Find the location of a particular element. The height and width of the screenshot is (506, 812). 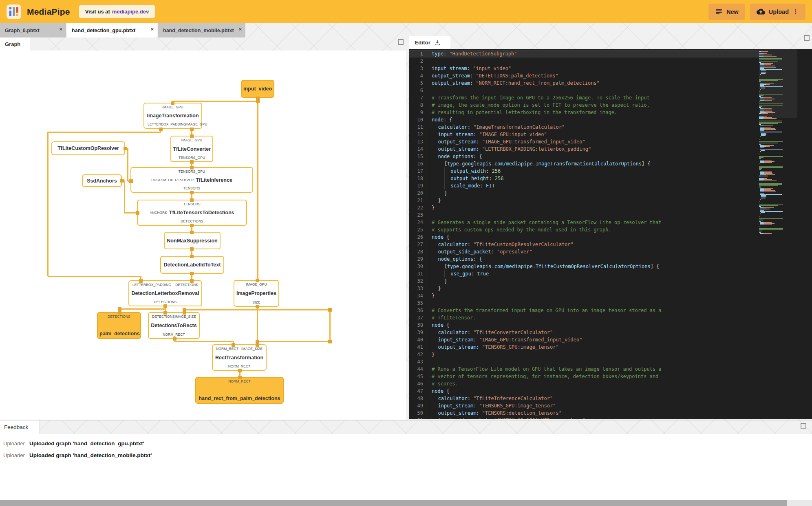

graph-node-input_video: input_video is located at coordinates (258, 89).